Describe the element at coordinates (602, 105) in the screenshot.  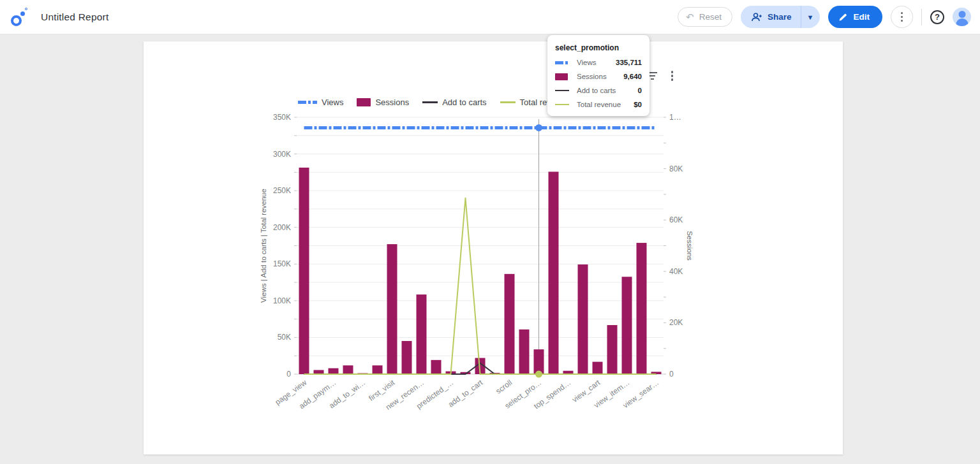
I see `tooltip-metric-label: Total revenue` at that location.